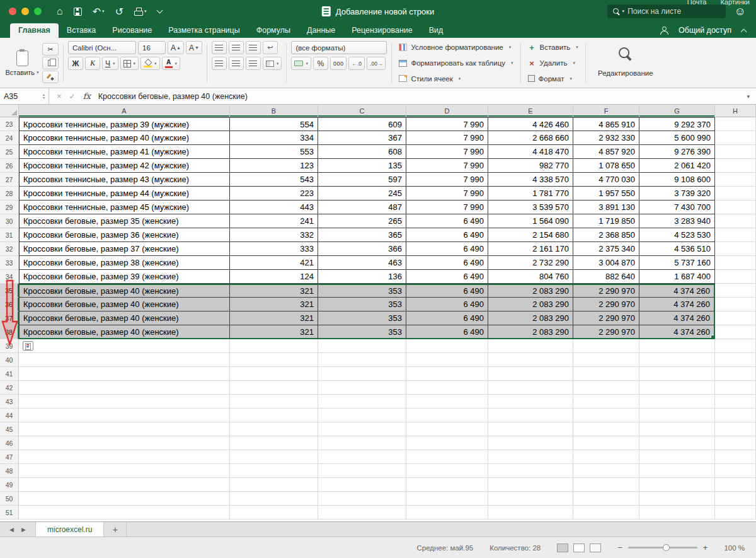 This screenshot has width=756, height=558. Describe the element at coordinates (530, 360) in the screenshot. I see `cell-E40` at that location.